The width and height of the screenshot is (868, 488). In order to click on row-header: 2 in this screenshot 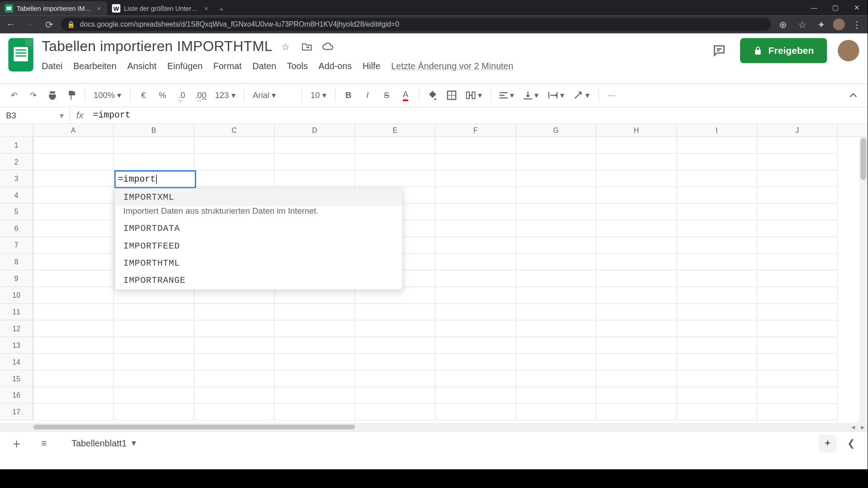, I will do `click(17, 162)`.